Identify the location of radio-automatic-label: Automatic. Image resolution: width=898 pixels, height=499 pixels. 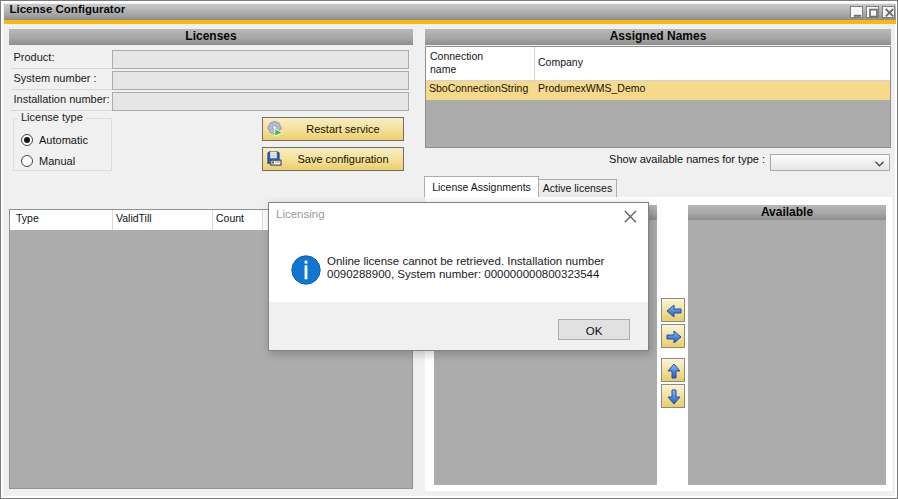
(64, 140).